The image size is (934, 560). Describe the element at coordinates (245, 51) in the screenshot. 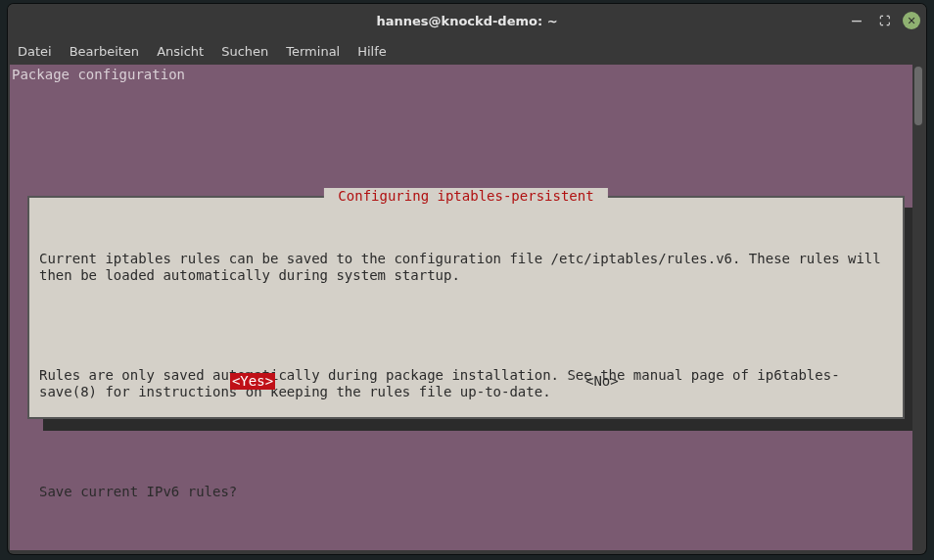

I see `menu-search: Suchen` at that location.